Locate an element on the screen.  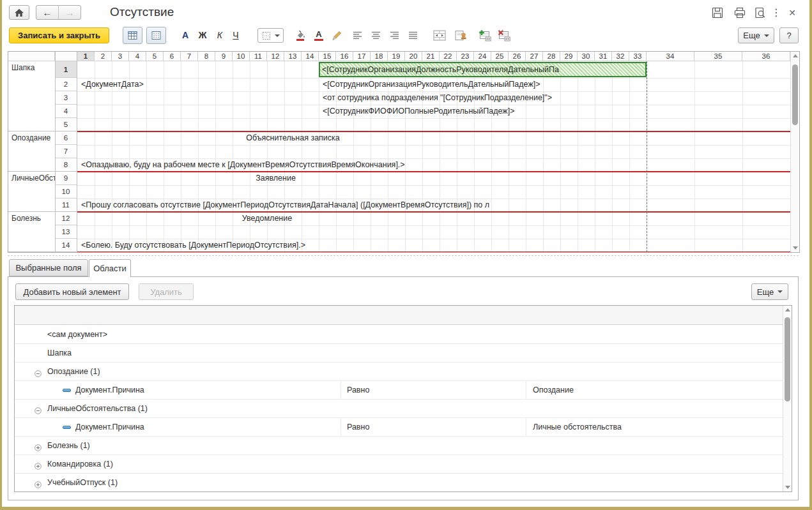
col-header: 22 is located at coordinates (448, 56).